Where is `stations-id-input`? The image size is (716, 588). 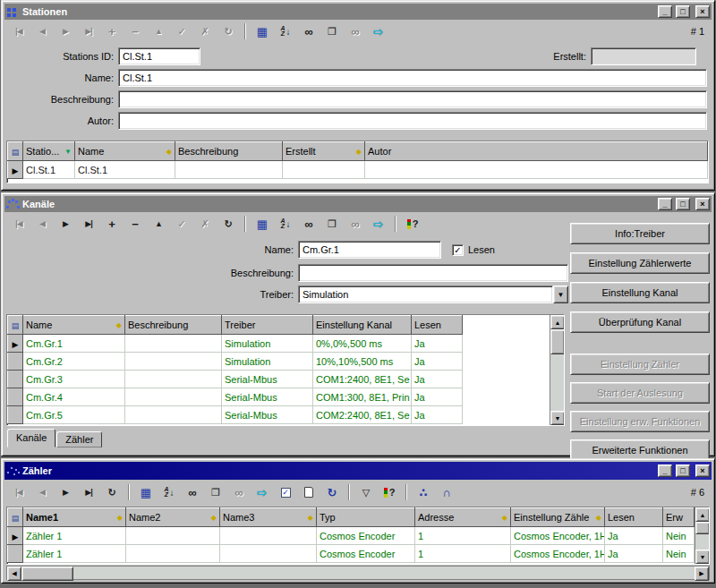 stations-id-input is located at coordinates (159, 56).